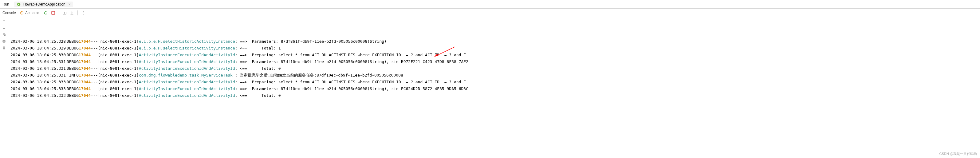  I want to click on left-gutter, so click(4, 65).